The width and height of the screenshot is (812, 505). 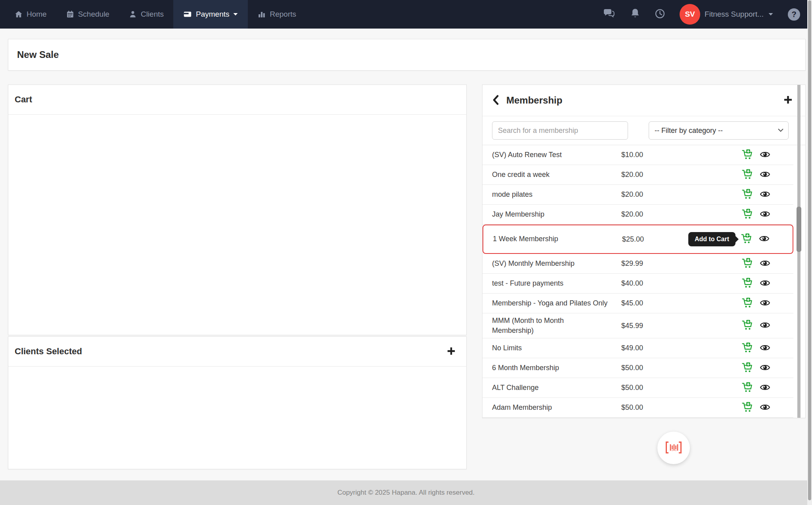 What do you see at coordinates (237, 403) in the screenshot?
I see `clients-selected-panel: Clients Selected` at bounding box center [237, 403].